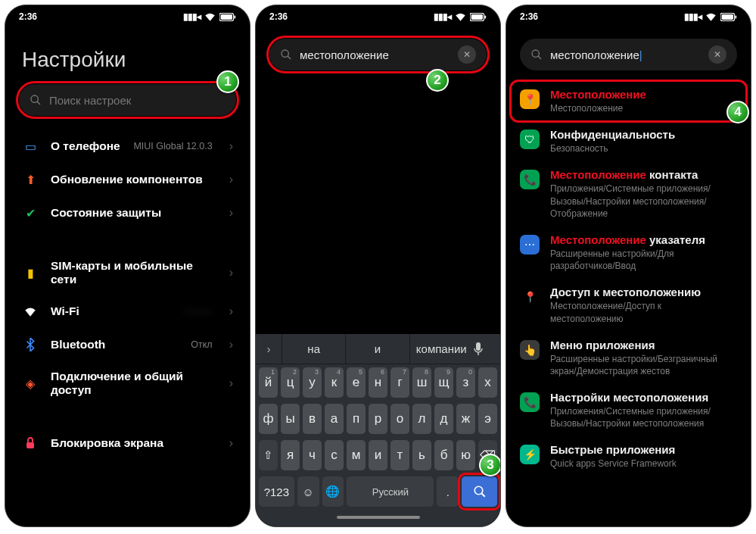 The height and width of the screenshot is (534, 756). Describe the element at coordinates (30, 213) in the screenshot. I see `shield-icon: ✔` at that location.